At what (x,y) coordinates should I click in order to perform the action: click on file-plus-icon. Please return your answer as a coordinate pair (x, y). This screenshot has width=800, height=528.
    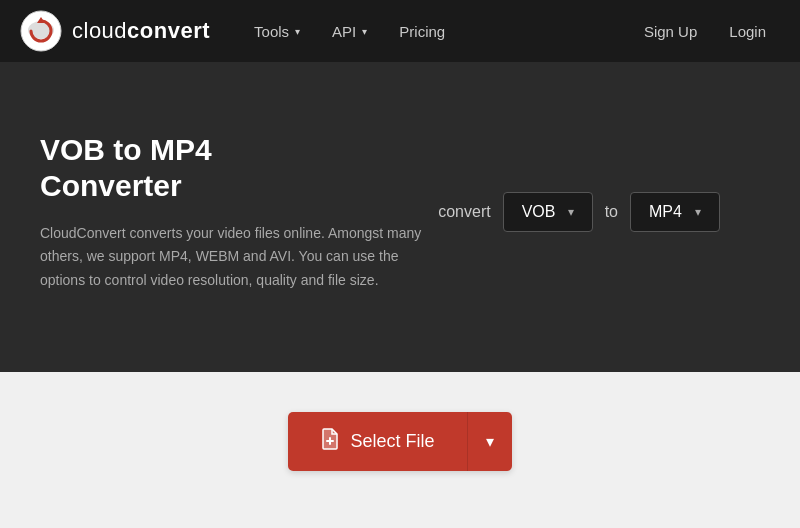
    Looking at the image, I should click on (330, 442).